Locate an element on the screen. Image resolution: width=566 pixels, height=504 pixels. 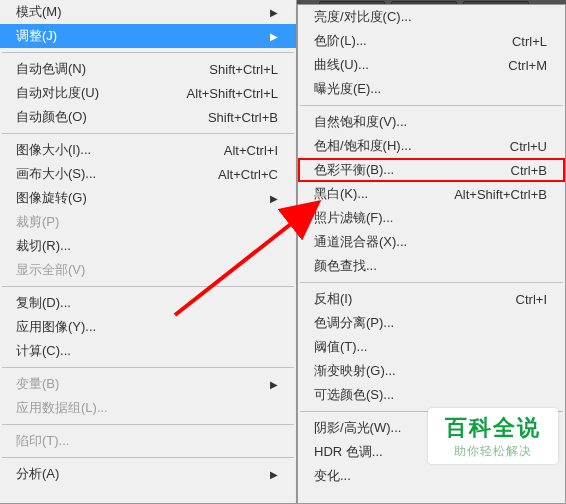
menu-item-label: 色彩平衡(B)... is located at coordinates (408, 170).